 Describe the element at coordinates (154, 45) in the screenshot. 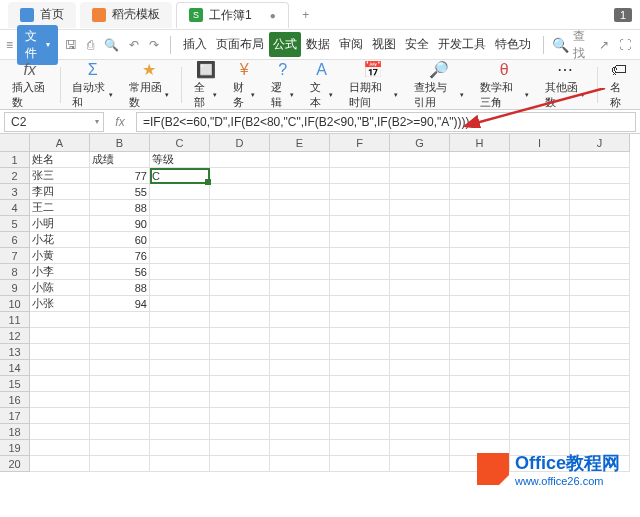

I see `redo-icon: ↷` at that location.